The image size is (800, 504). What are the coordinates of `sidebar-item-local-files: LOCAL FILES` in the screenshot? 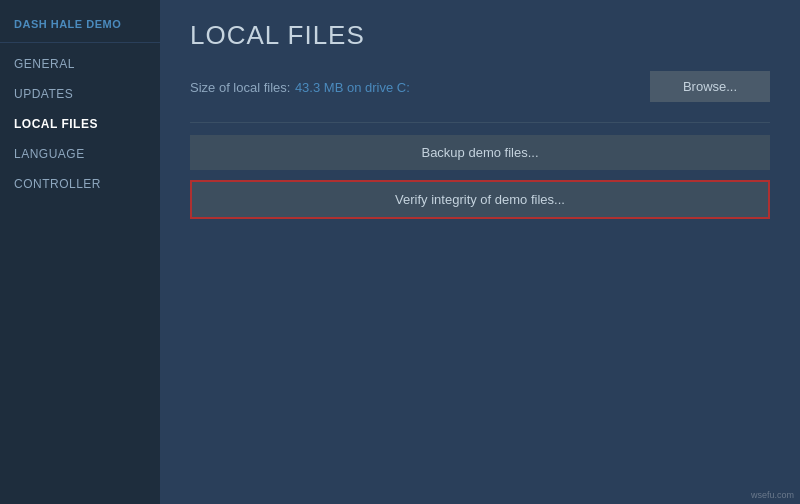 It's located at (80, 124).